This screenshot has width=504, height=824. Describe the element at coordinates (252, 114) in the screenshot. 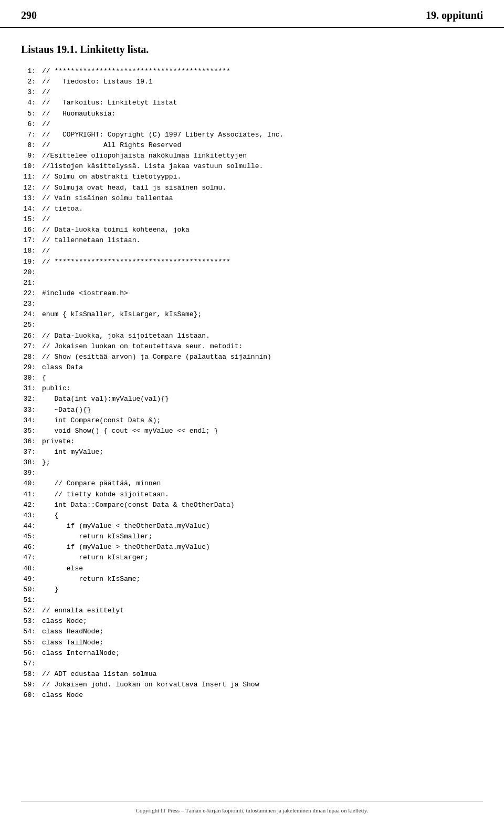

I see `code-line: 5:// Huomautuksia:` at that location.